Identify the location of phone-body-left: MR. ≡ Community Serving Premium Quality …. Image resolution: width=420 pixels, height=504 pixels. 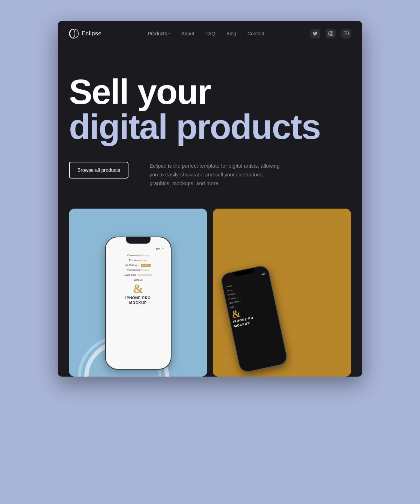
(138, 303).